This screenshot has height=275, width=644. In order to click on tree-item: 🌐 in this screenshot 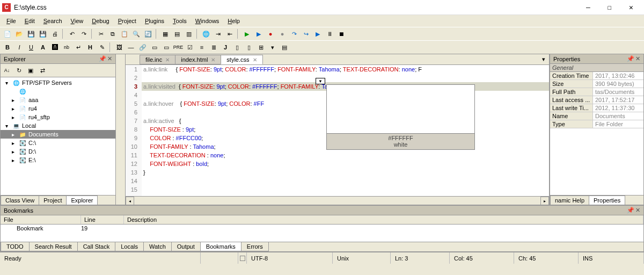, I will do `click(58, 91)`.